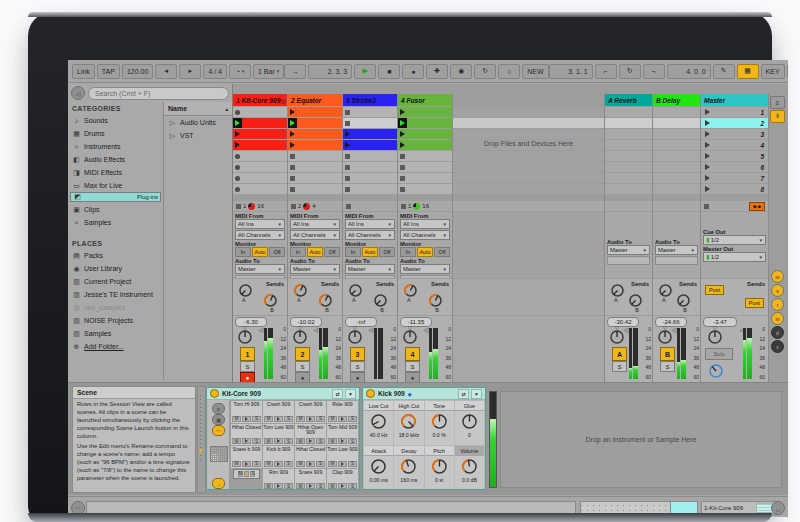  What do you see at coordinates (116, 268) in the screenshot?
I see `sidebar-item-user-library: ◉User Library` at bounding box center [116, 268].